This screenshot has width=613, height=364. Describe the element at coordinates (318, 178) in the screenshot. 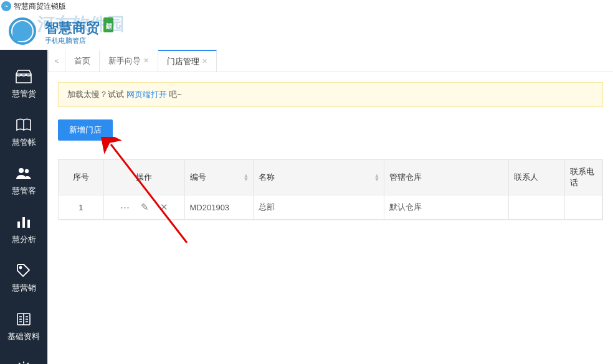

I see `th-name: 名称▲▼` at that location.